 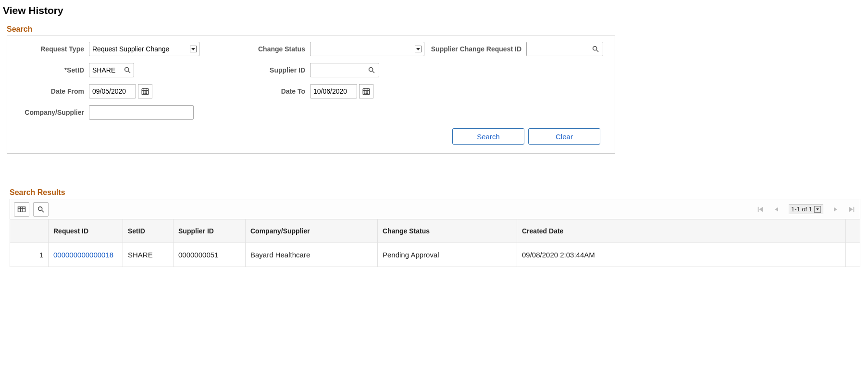 I want to click on table-header-row: Request ID SetID Supplier ID Company/Sup…, so click(x=435, y=231).